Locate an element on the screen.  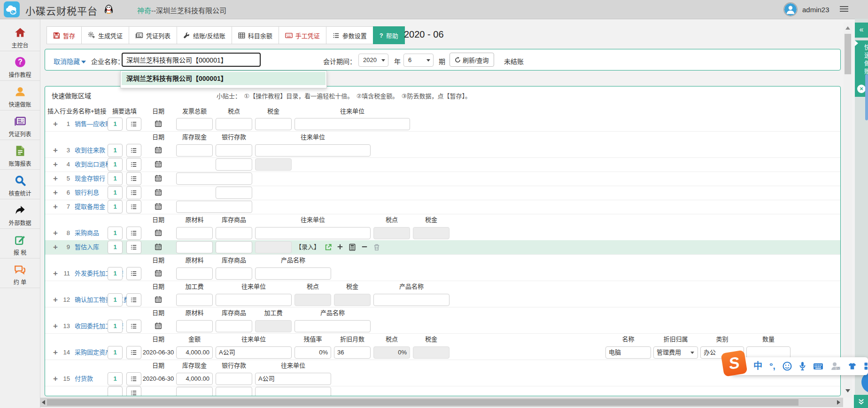
business-name-link: 采购商品 is located at coordinates (87, 233).